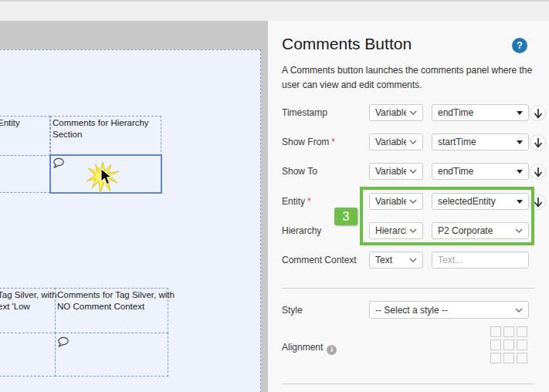  Describe the element at coordinates (275, 11) in the screenshot. I see `top-toolbar` at that location.